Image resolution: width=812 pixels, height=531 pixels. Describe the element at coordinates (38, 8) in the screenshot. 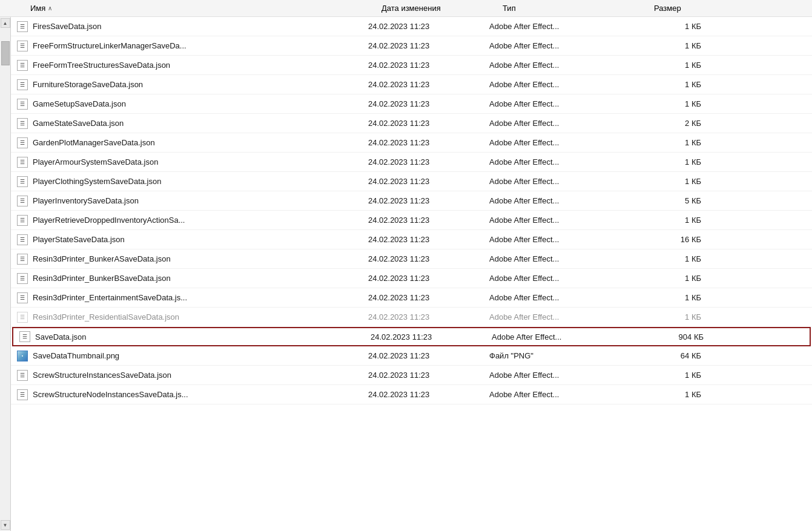

I see `col-name-label: Имя` at that location.